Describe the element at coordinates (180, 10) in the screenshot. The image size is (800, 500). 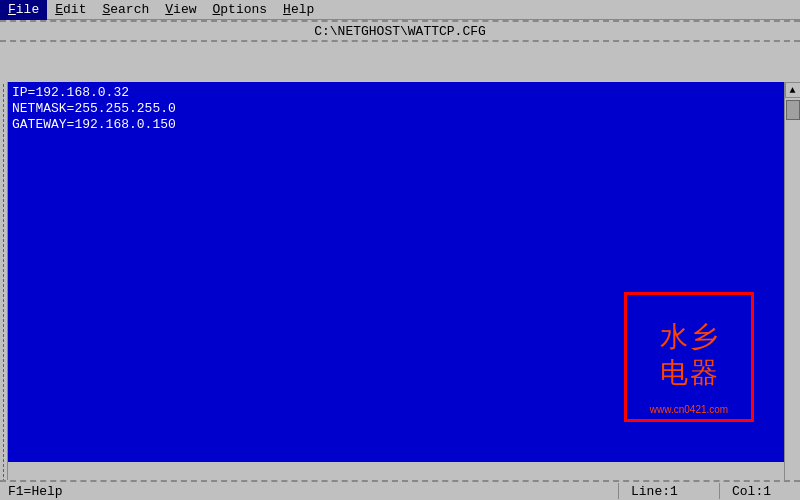
I see `menu-view: View` at that location.